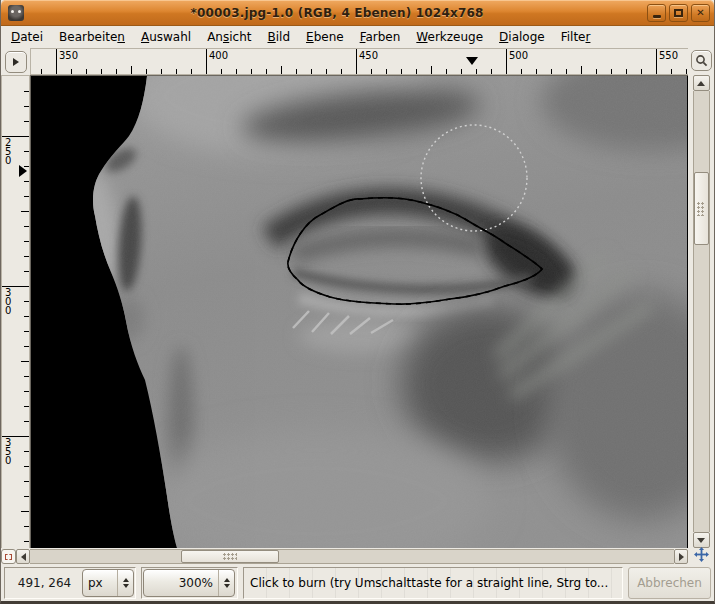 The height and width of the screenshot is (604, 715). I want to click on menu-item-datei: Datei, so click(27, 37).